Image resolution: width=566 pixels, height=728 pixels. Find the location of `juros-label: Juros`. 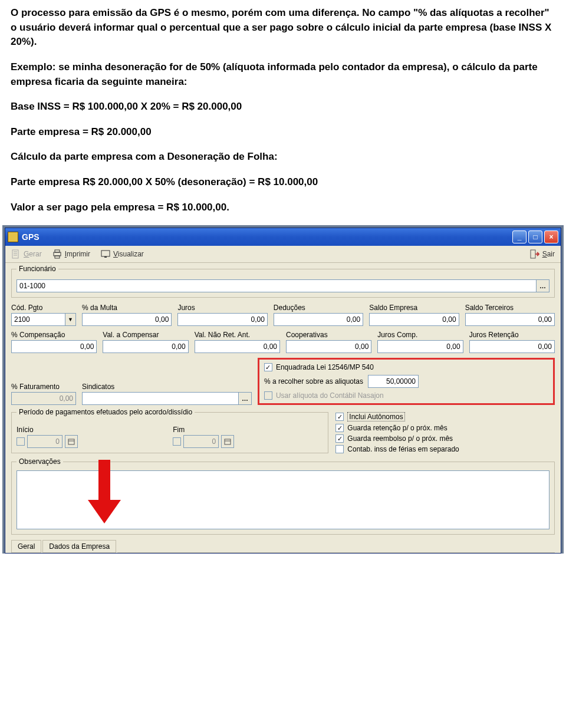

juros-label: Juros is located at coordinates (222, 308).